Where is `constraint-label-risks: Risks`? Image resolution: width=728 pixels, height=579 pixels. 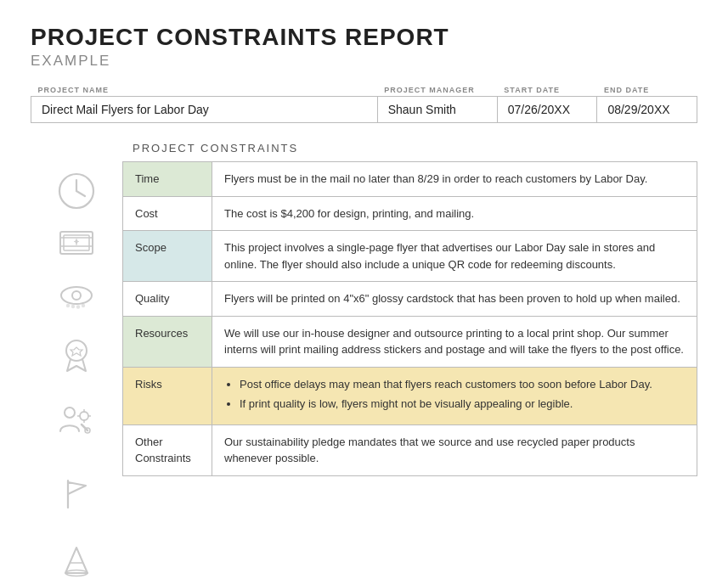
constraint-label-risks: Risks is located at coordinates (168, 396).